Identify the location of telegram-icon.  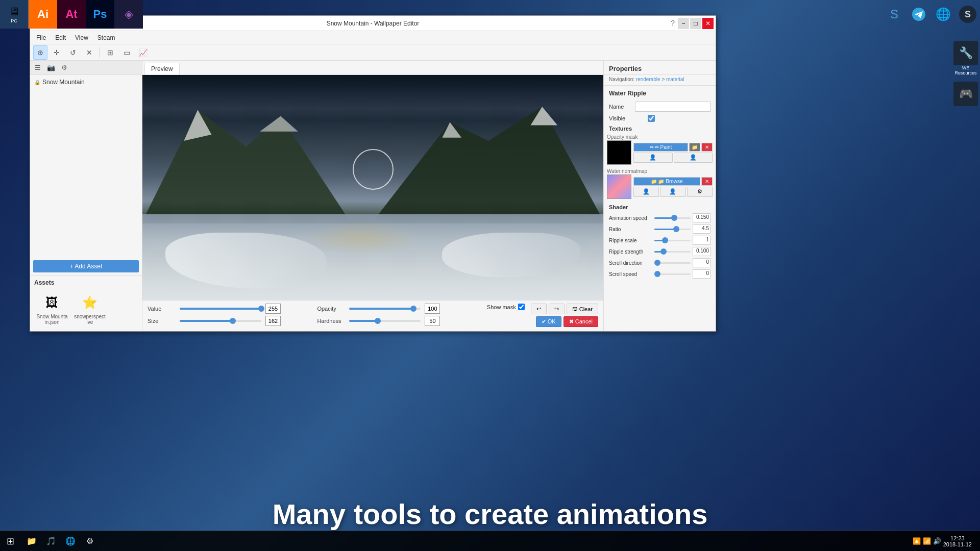
(919, 14).